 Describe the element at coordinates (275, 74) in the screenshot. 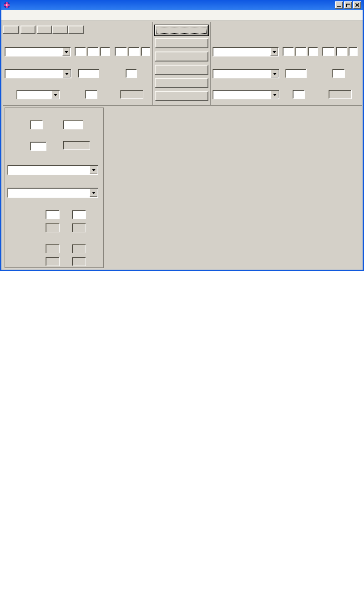

I see `rx-antenna-dropdown-button` at that location.